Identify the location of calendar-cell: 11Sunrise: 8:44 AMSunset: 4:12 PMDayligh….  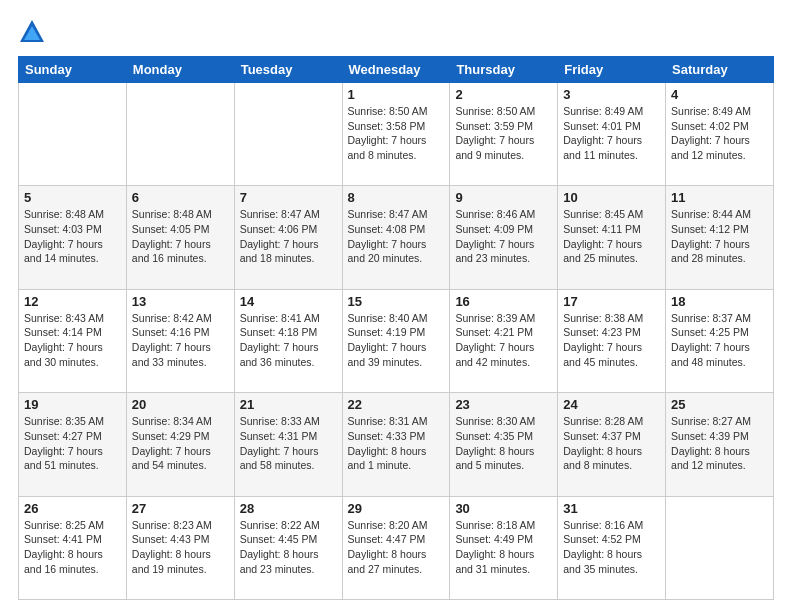
(720, 238).